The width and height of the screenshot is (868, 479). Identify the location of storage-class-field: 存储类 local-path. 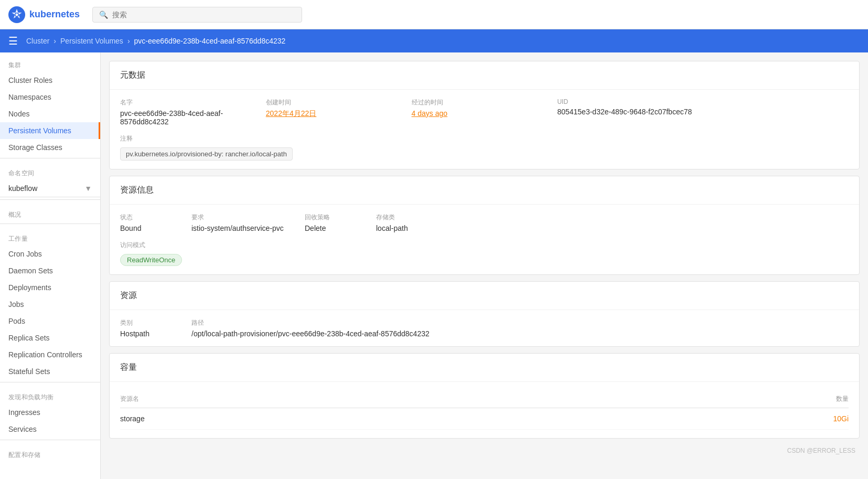
(415, 222).